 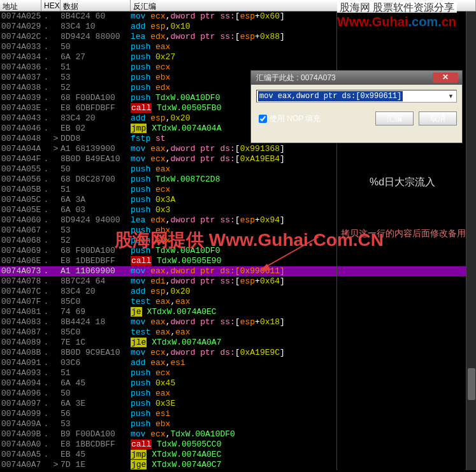 I want to click on assemble-button: 汇编, so click(x=394, y=118).